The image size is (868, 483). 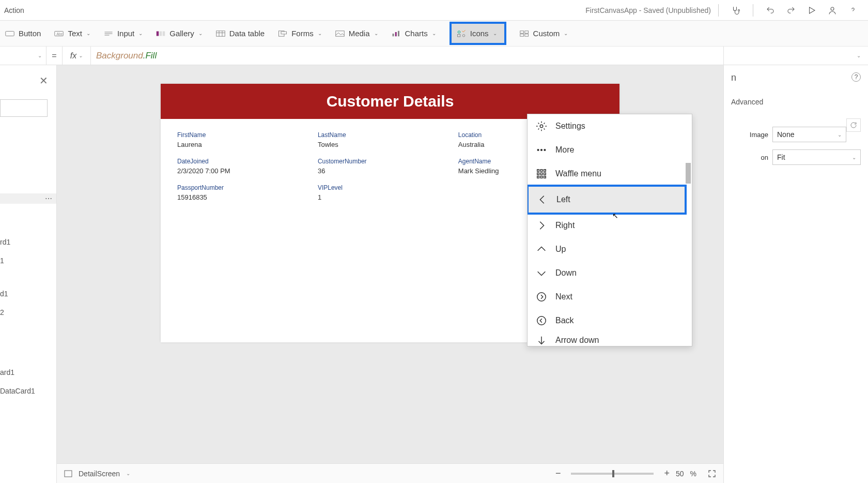 What do you see at coordinates (856, 77) in the screenshot?
I see `help-icon: ?` at bounding box center [856, 77].